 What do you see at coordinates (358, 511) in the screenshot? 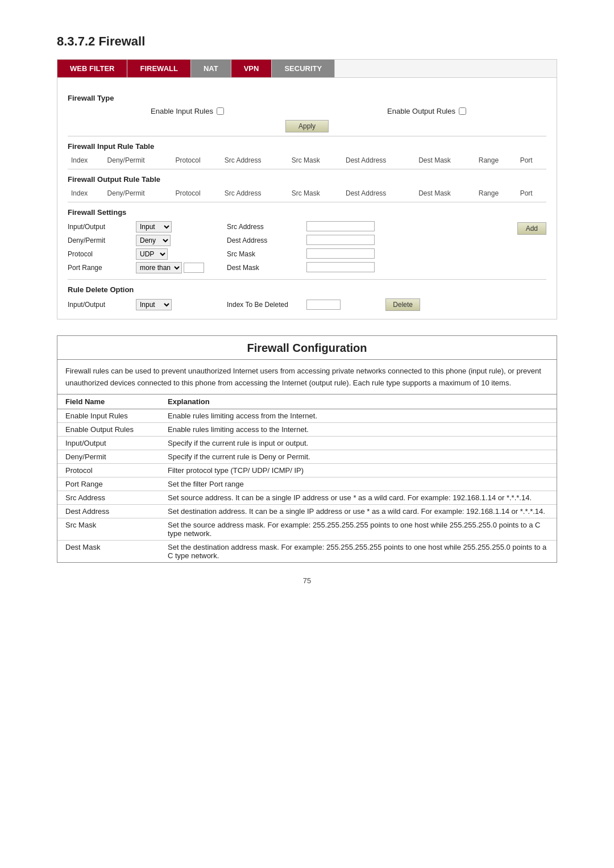
I see `info-field-explanation: Set destination address. It can be a sin…` at bounding box center [358, 511].